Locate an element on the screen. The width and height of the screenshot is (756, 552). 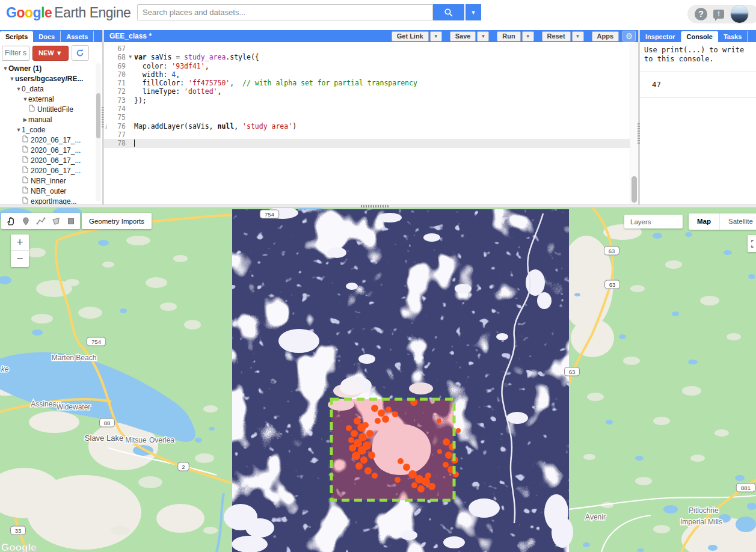
apps-button: Apps is located at coordinates (606, 36).